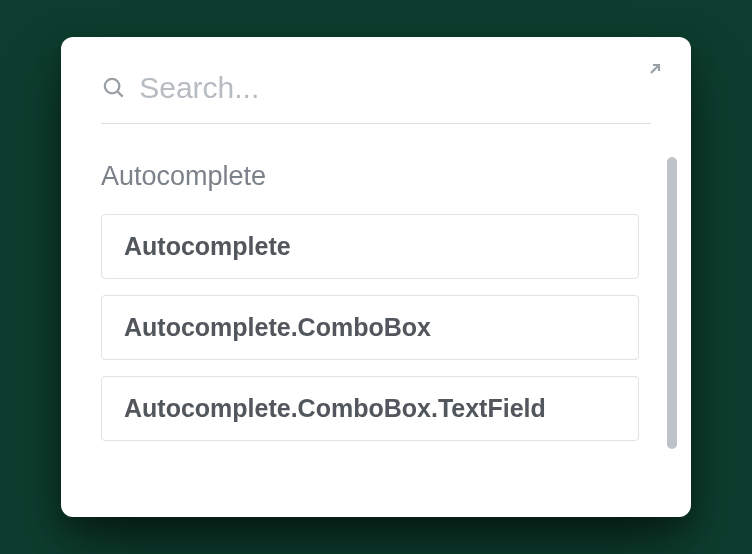 The height and width of the screenshot is (554, 752). What do you see at coordinates (395, 88) in the screenshot?
I see `search-input` at bounding box center [395, 88].